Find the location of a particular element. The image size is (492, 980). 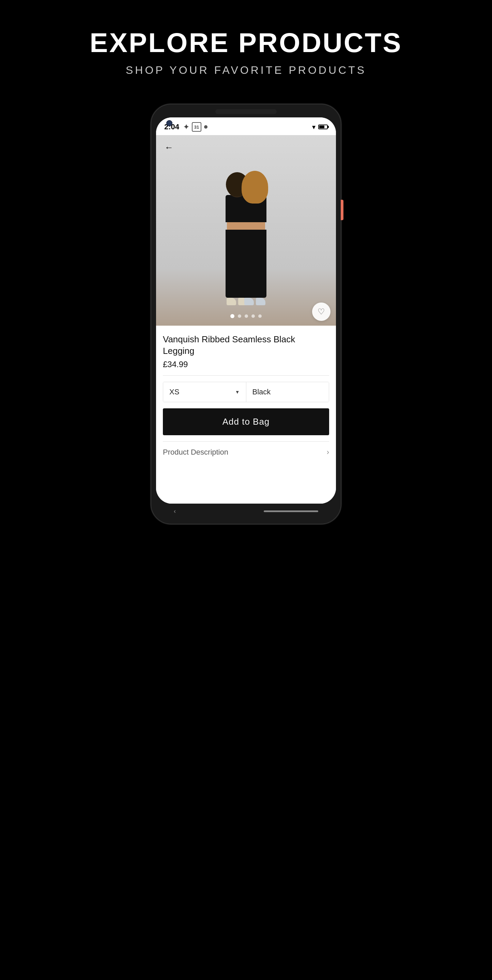

color-selector: Black is located at coordinates (288, 392).